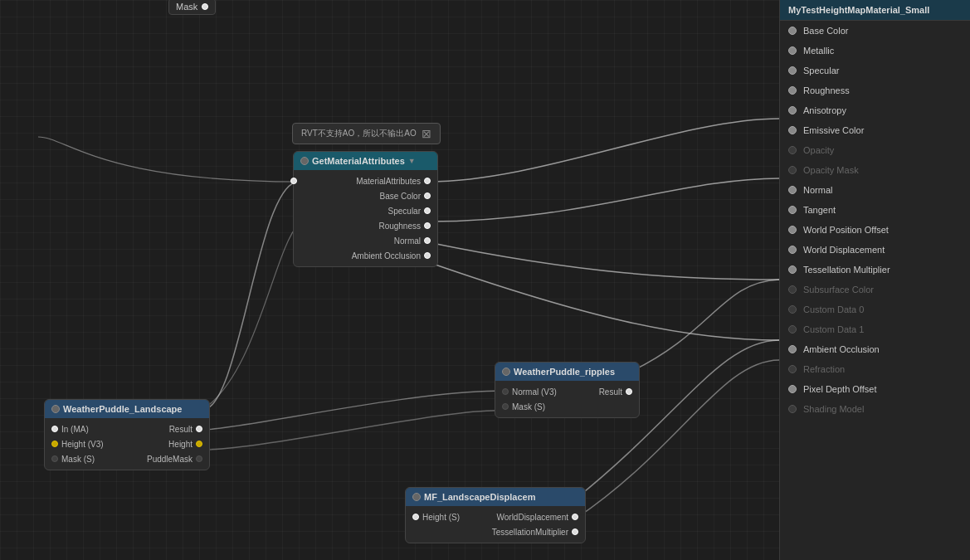 This screenshot has width=970, height=560. Describe the element at coordinates (831, 170) in the screenshot. I see `opacity-mask-panel-label: Opacity Mask` at that location.